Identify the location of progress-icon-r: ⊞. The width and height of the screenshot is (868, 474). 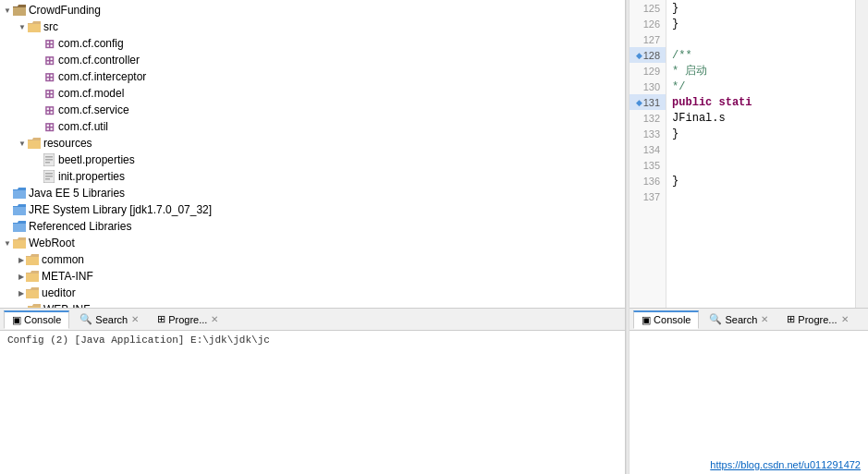
(791, 320).